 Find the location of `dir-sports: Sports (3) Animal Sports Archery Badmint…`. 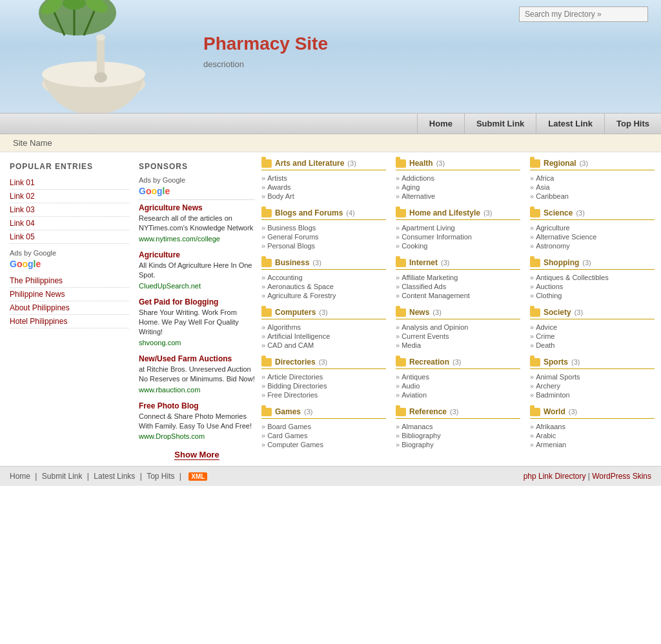

dir-sports: Sports (3) Animal Sports Archery Badmint… is located at coordinates (593, 378).